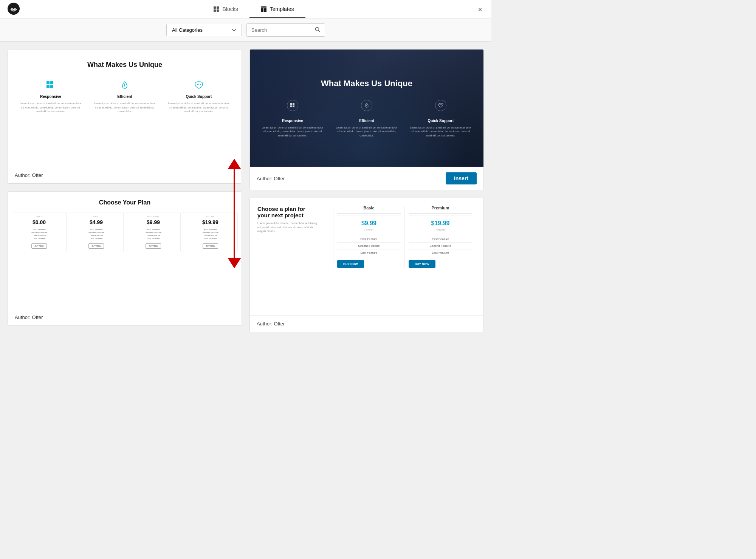  I want to click on card-preview-unique-light: What Makes Us Unique, so click(125, 108).